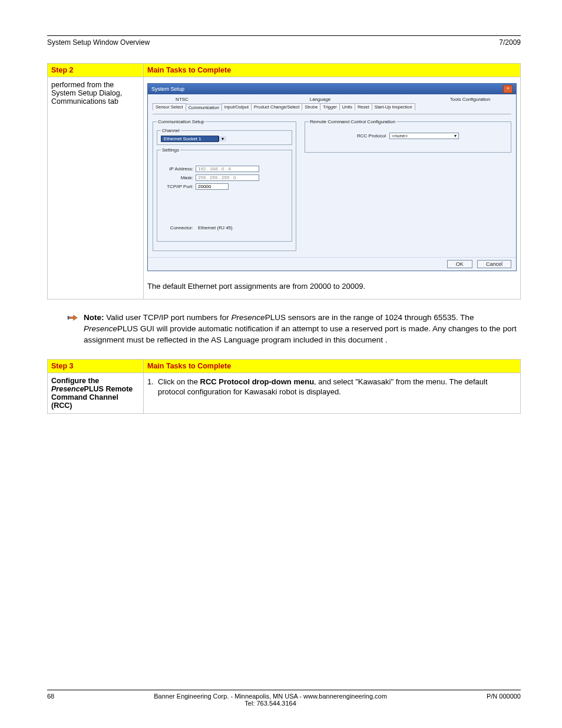 The image size is (562, 728). What do you see at coordinates (277, 107) in the screenshot?
I see `tab-product-change: Product Change/Select` at bounding box center [277, 107].